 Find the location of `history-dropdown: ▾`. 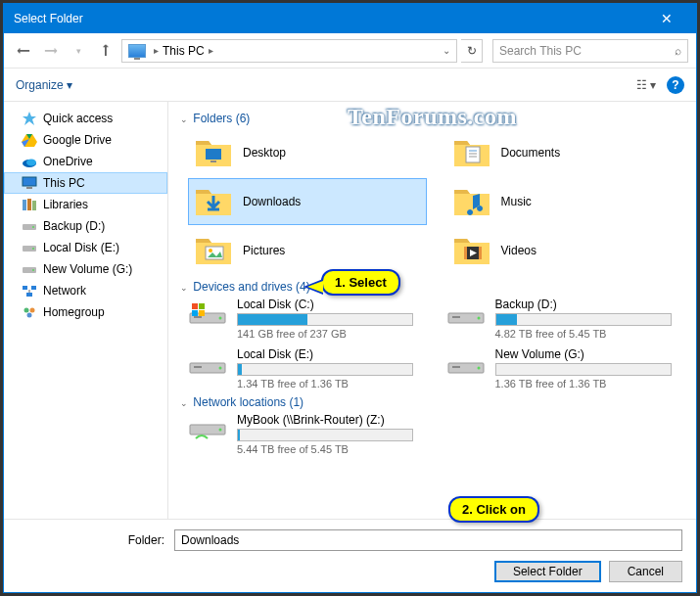

history-dropdown: ▾ is located at coordinates (78, 51).